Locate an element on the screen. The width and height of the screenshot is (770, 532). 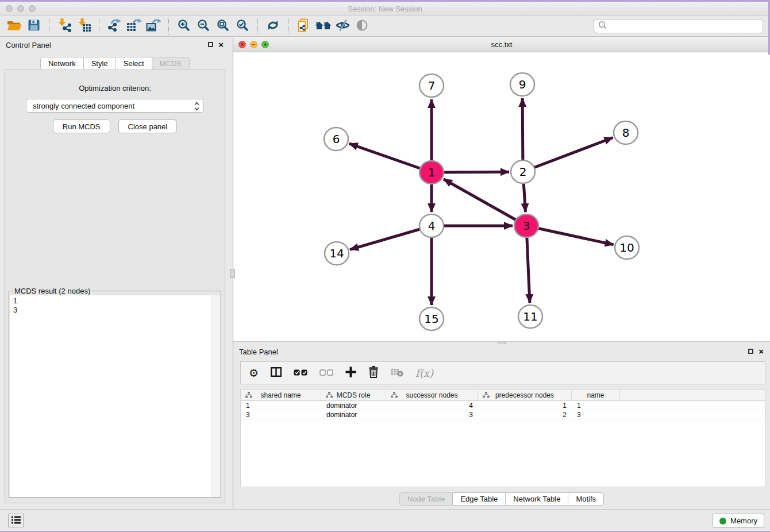
mcds-result-title: MCDS result (2 nodes) is located at coordinates (52, 291).